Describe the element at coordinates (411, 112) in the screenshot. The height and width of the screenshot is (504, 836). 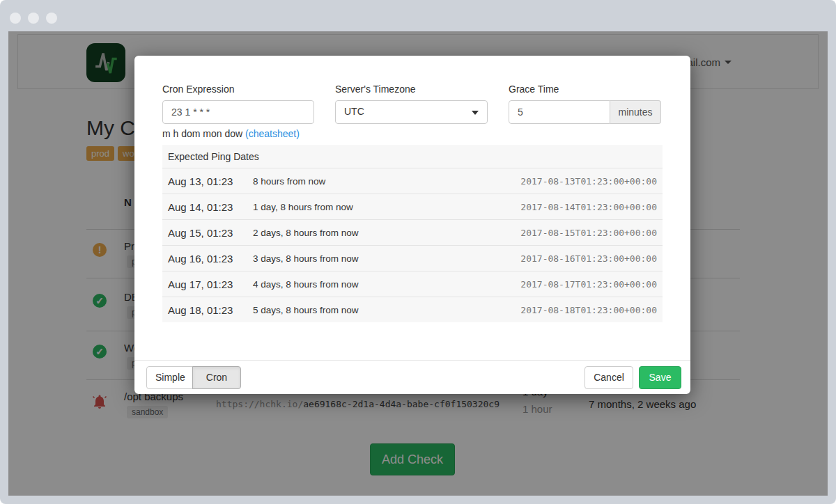
I see `timezone-select: UTC` at that location.